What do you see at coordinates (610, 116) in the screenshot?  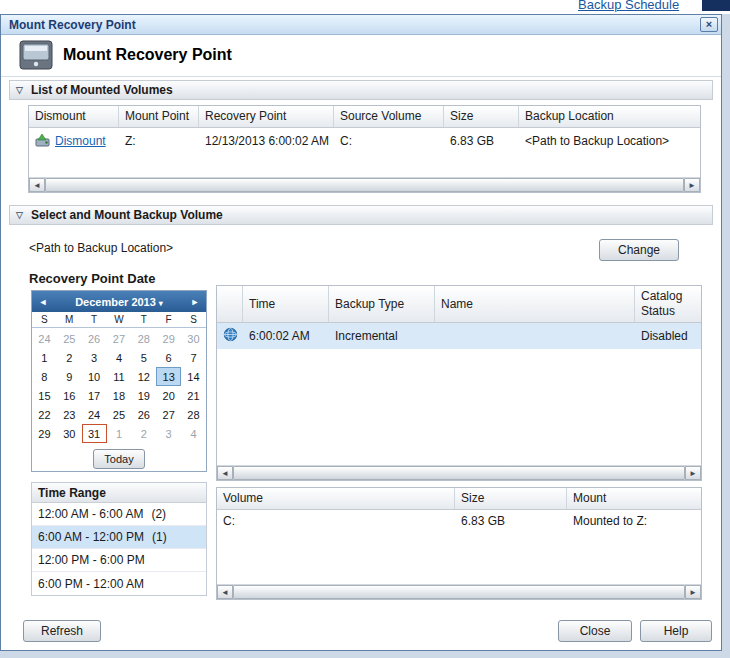 I see `column-header-backup-location: Backup Location` at bounding box center [610, 116].